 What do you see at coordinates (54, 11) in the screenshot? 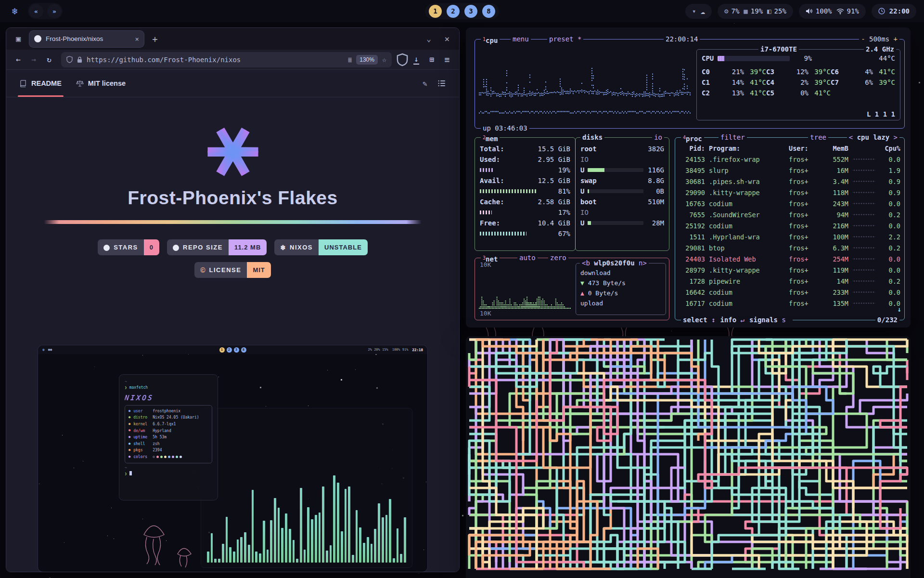
I see `media-next-button: »` at bounding box center [54, 11].